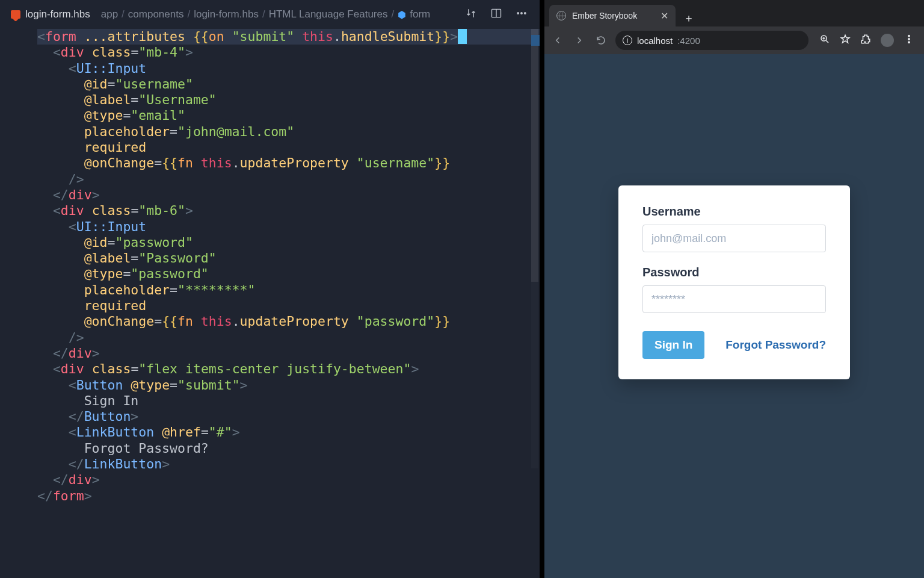  I want to click on globe-icon, so click(561, 16).